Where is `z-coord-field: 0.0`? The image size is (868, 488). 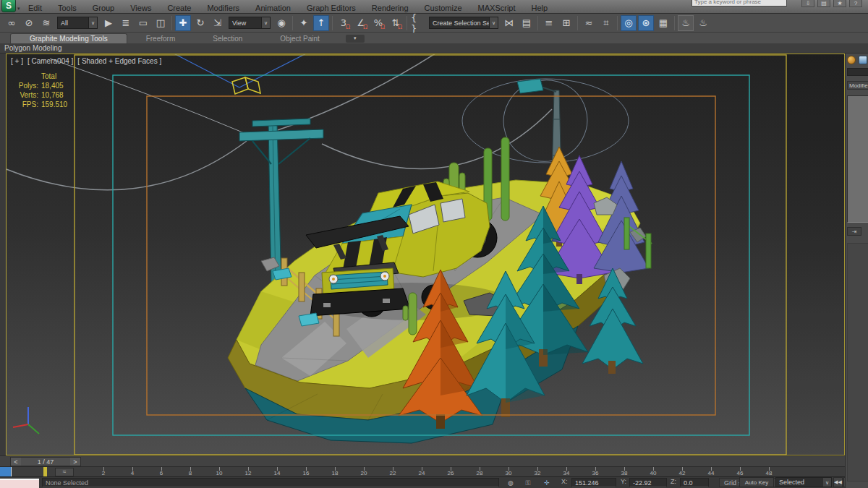
z-coord-field: 0.0 is located at coordinates (694, 483).